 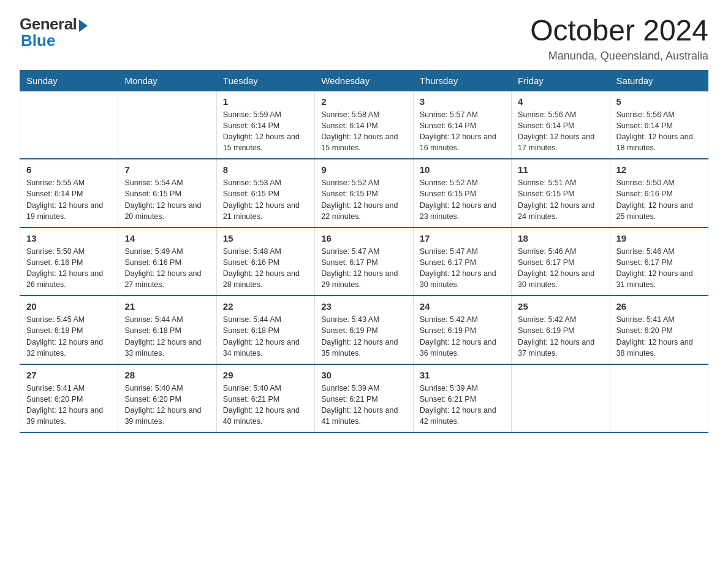 What do you see at coordinates (659, 238) in the screenshot?
I see `day-number: 19` at bounding box center [659, 238].